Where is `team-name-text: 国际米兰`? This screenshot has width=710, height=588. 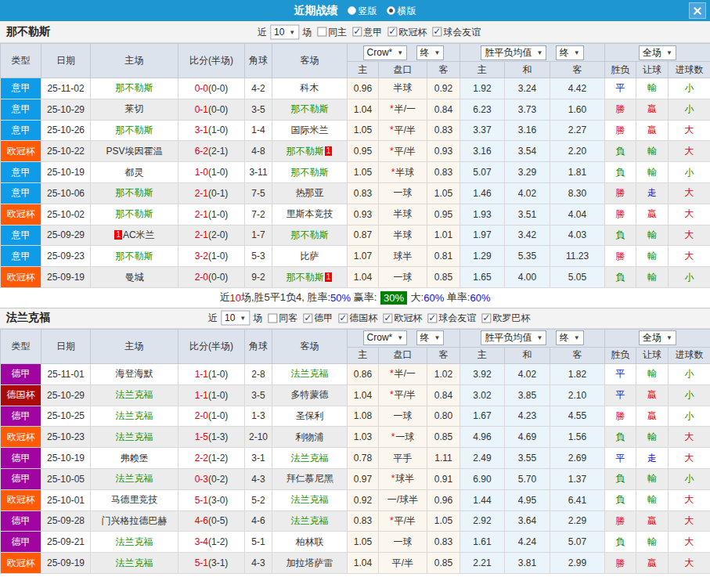
team-name-text: 国际米兰 is located at coordinates (310, 130).